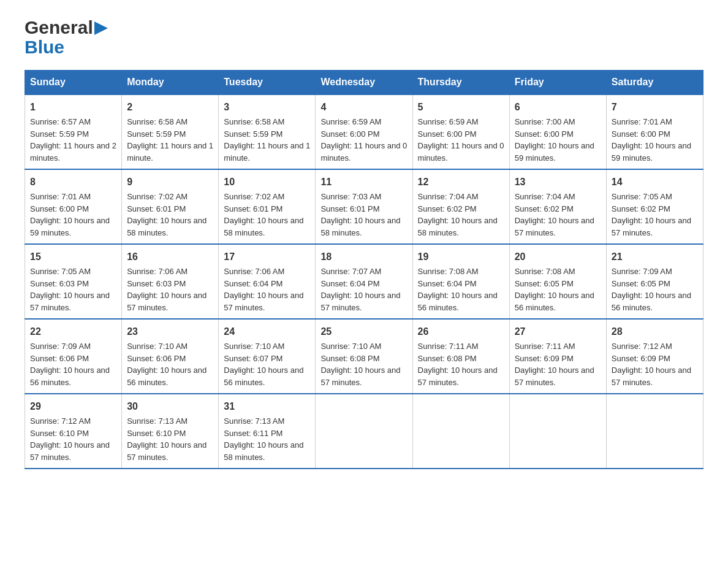 This screenshot has height=563, width=728. Describe the element at coordinates (364, 132) in the screenshot. I see `calendar-week-1: 1Sunrise: 6:57 AMSunset: 5:59 PMDaylight…` at that location.